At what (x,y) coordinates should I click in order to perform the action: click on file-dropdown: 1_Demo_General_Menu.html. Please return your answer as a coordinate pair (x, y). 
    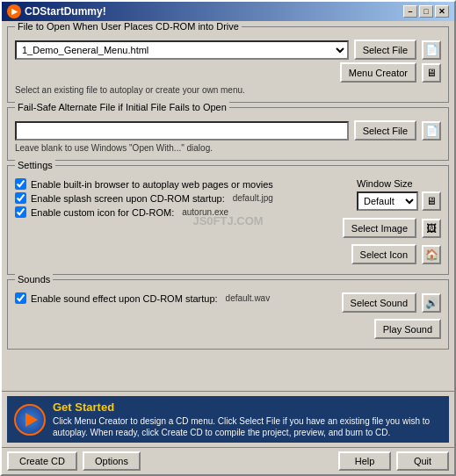
    Looking at the image, I should click on (182, 50).